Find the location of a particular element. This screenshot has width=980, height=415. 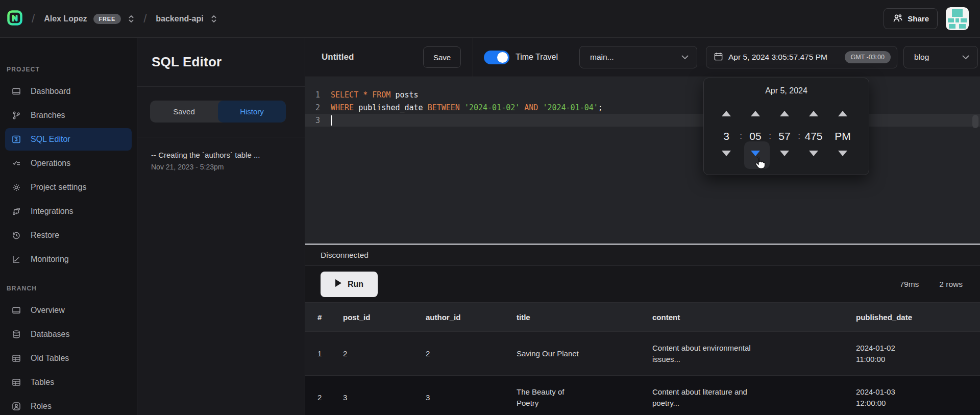

second-value: 57 is located at coordinates (785, 136).